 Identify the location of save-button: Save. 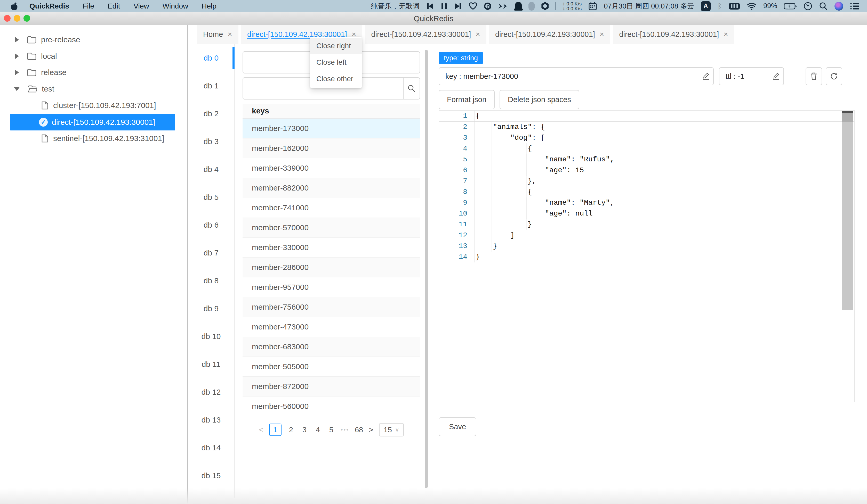
(458, 427).